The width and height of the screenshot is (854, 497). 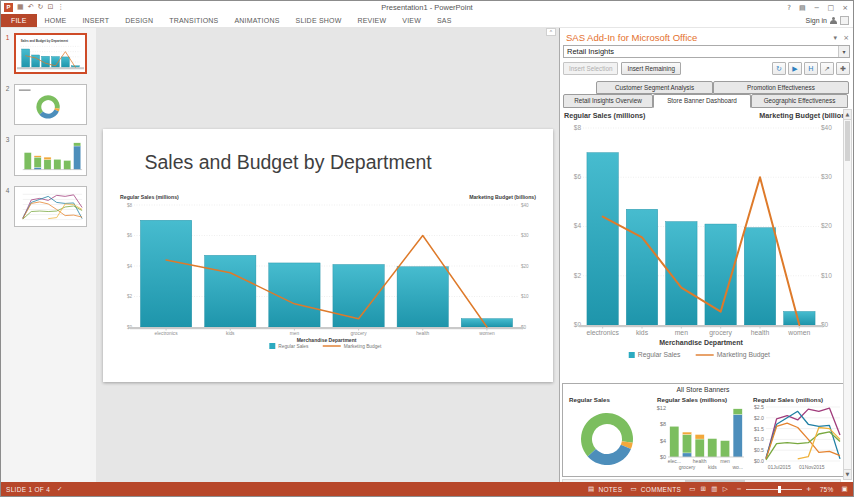 What do you see at coordinates (703, 388) in the screenshot?
I see `mini-section-title: All Store Banners` at bounding box center [703, 388].